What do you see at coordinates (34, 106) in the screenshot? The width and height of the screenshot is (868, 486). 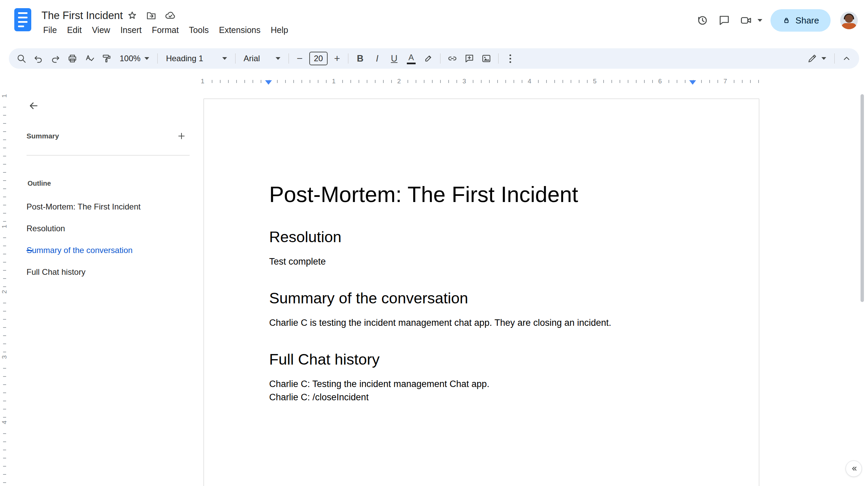 I see `close-outline-button` at bounding box center [34, 106].